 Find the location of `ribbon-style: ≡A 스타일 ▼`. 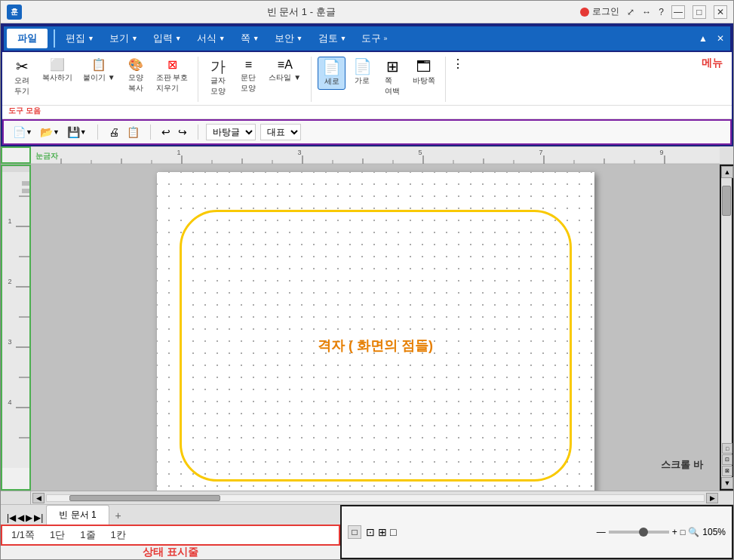

ribbon-style: ≡A 스타일 ▼ is located at coordinates (285, 71).